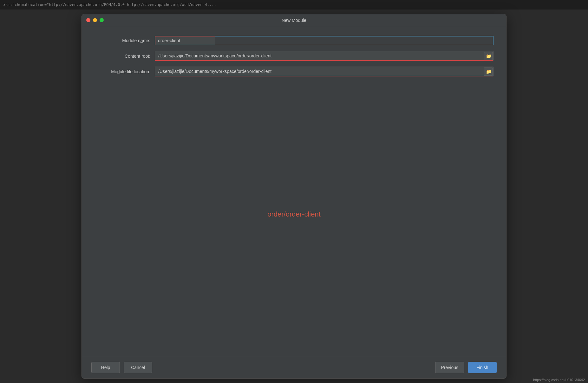 This screenshot has height=383, width=588. What do you see at coordinates (450, 367) in the screenshot?
I see `previous-button: Previous` at bounding box center [450, 367].